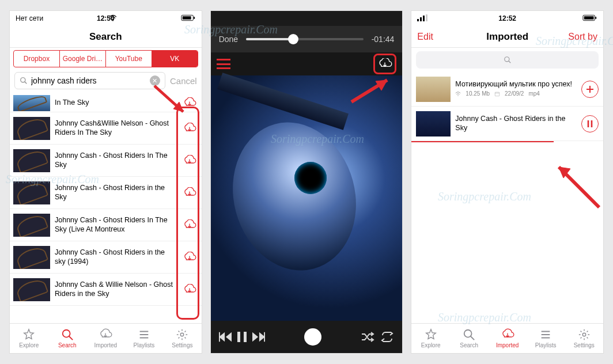  Describe the element at coordinates (497, 94) in the screenshot. I see `calendar-small-icon` at that location.